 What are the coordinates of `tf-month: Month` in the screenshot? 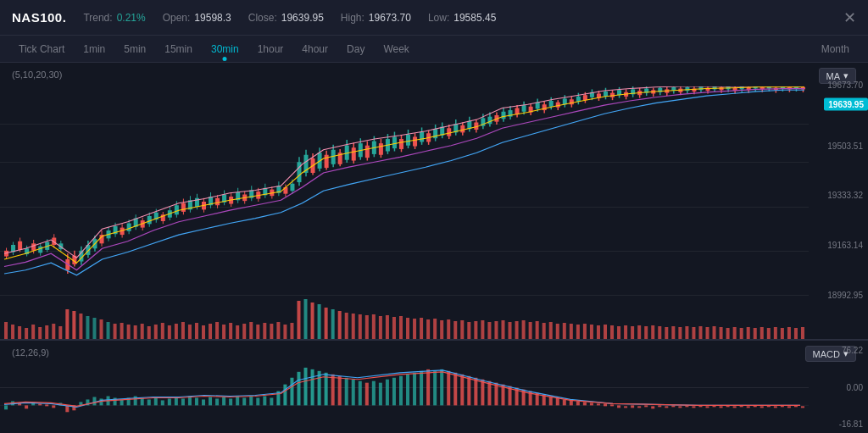 It's located at (836, 49).